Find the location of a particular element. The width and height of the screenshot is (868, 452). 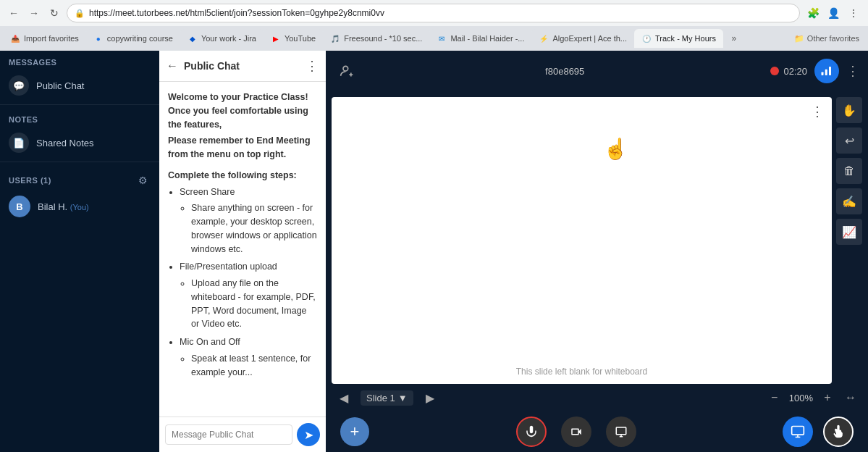

tab-import-label: Import favorites is located at coordinates (51, 38).